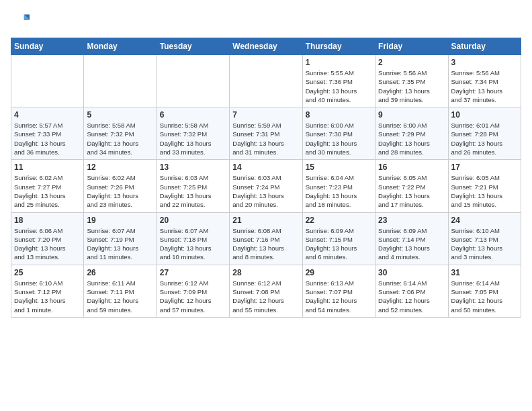 The image size is (532, 411). What do you see at coordinates (120, 273) in the screenshot?
I see `day-number: 26` at bounding box center [120, 273].